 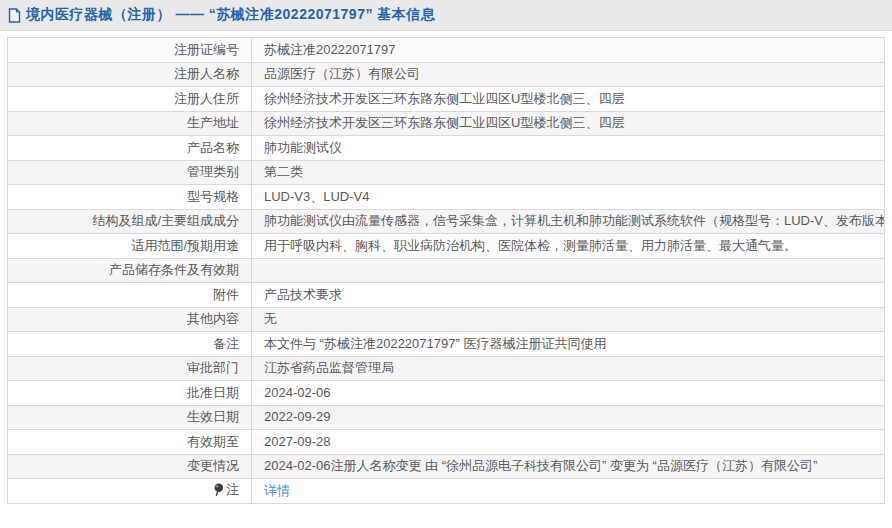 What do you see at coordinates (446, 442) in the screenshot?
I see `table-row: 有效期至 2027-09-28` at bounding box center [446, 442].